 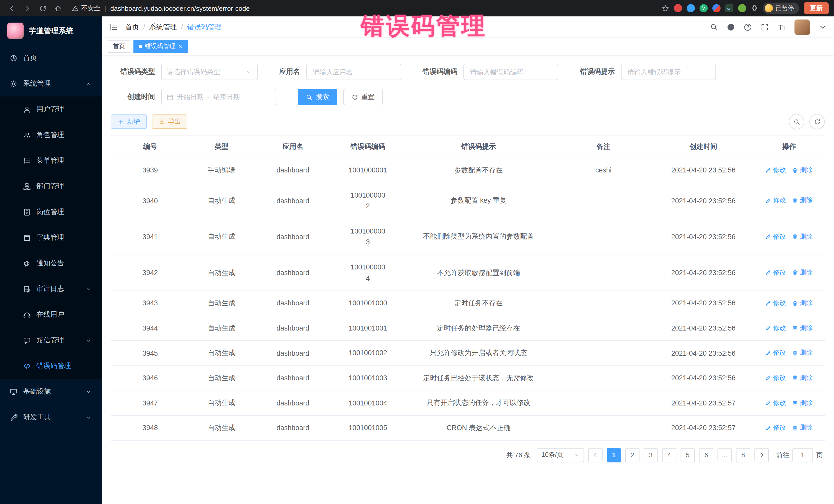 I want to click on date-range-picker: 开始日期 - 结束日期, so click(x=219, y=97).